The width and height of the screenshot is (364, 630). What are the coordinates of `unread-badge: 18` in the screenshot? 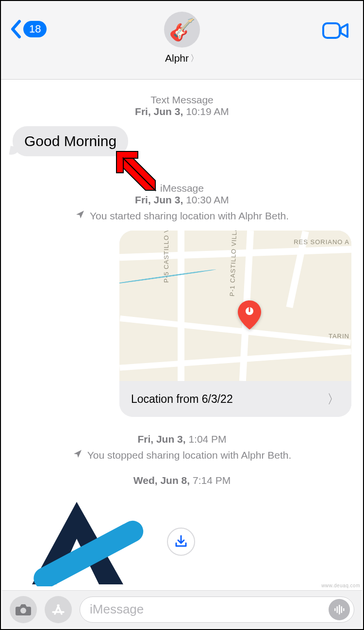 It's located at (35, 29).